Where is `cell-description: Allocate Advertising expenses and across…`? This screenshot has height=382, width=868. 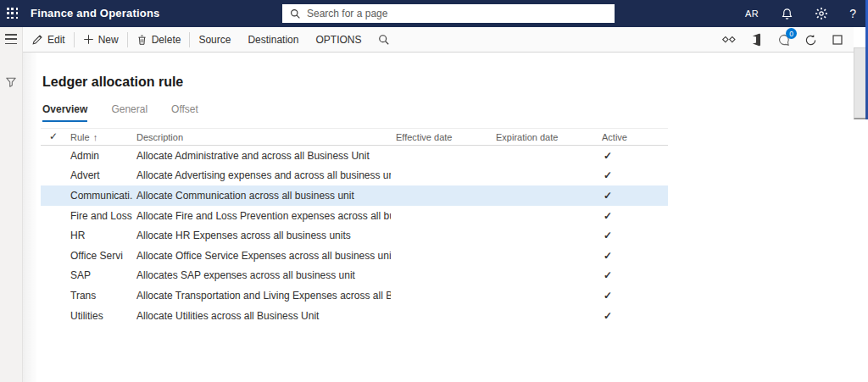 cell-description: Allocate Advertising expenses and across… is located at coordinates (264, 175).